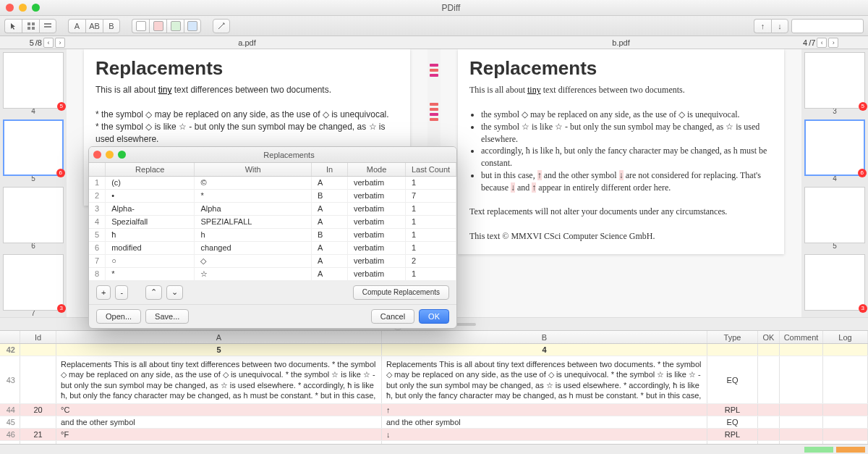 Image resolution: width=868 pixels, height=454 pixels. I want to click on left-thumbnail-strip: 5465637, so click(33, 183).